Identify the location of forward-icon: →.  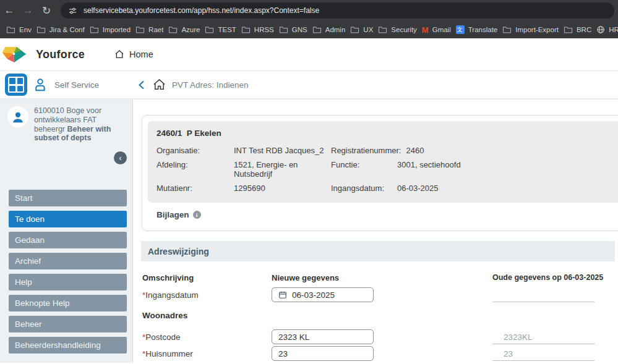
(28, 11).